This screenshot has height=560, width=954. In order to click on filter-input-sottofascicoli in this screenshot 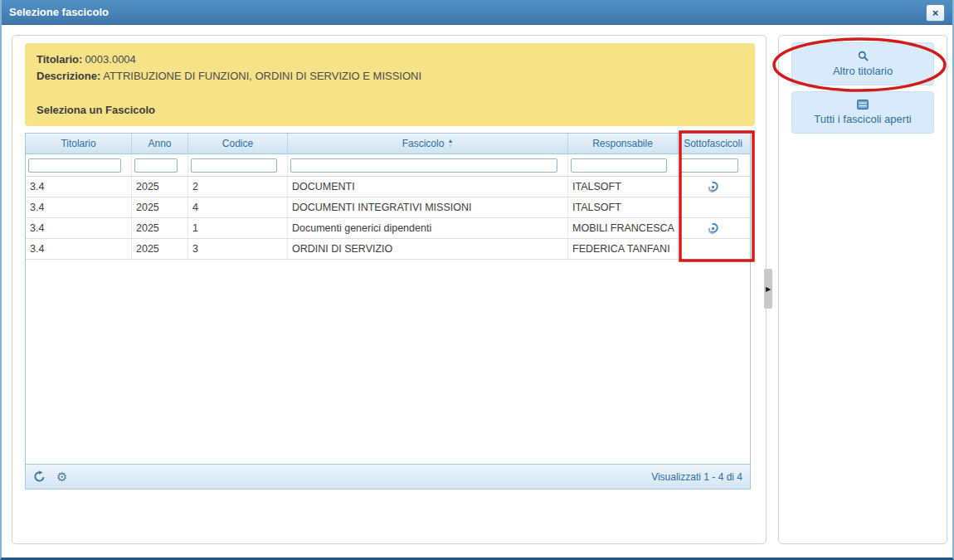, I will do `click(709, 166)`.